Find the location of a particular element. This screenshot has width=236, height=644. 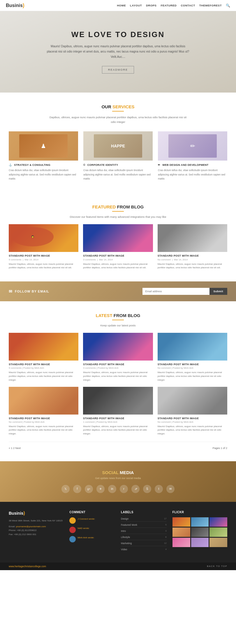

search-icon: 🔍 is located at coordinates (228, 6).